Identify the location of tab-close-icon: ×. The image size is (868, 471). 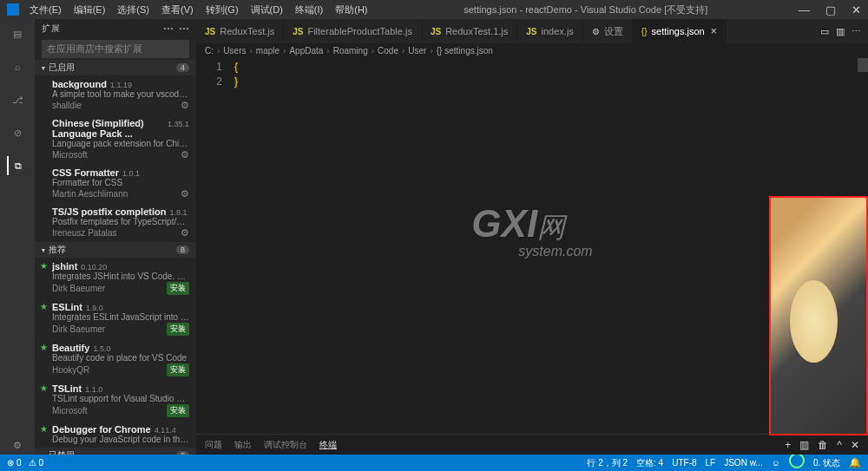
(713, 31).